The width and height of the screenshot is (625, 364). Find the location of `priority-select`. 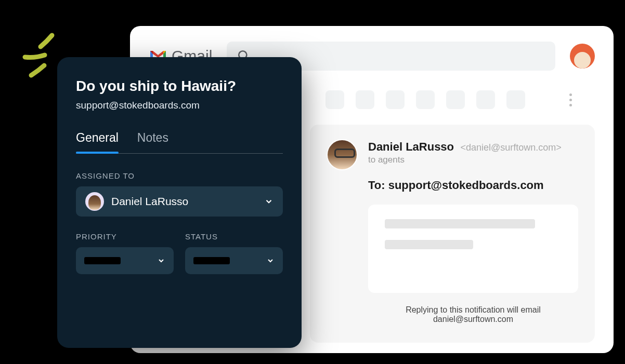

priority-select is located at coordinates (125, 261).